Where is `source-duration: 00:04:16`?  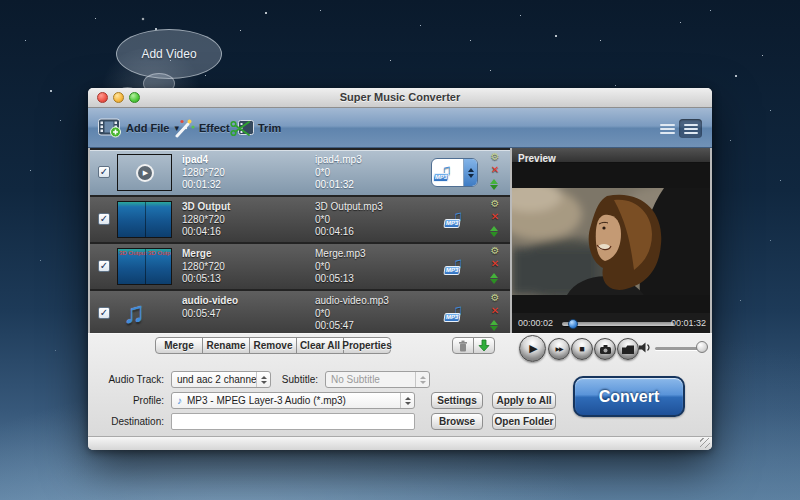
source-duration: 00:04:16 is located at coordinates (206, 232).